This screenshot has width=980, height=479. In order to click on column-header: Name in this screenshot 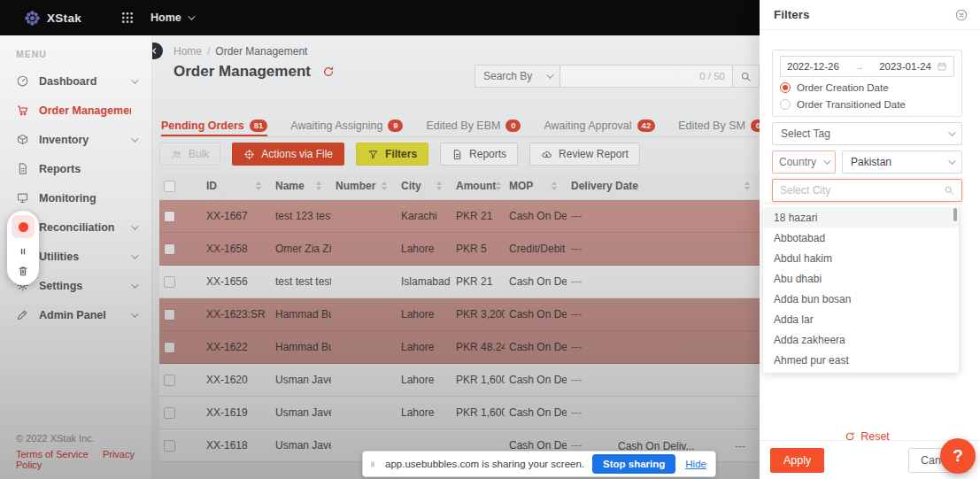, I will do `click(301, 186)`.